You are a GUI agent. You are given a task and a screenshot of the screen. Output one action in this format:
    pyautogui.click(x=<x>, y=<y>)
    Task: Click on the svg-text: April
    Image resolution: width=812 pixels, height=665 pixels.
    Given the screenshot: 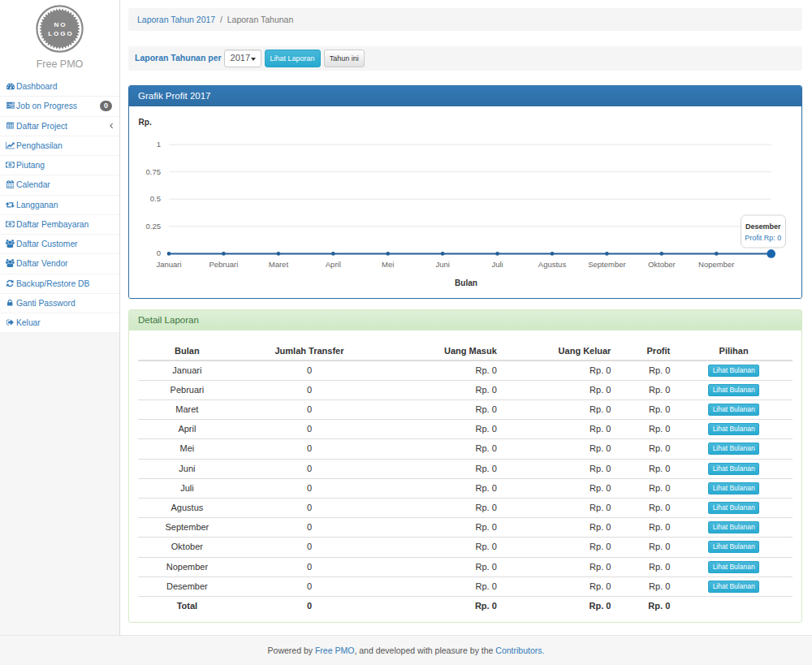 What is the action you would take?
    pyautogui.click(x=333, y=265)
    